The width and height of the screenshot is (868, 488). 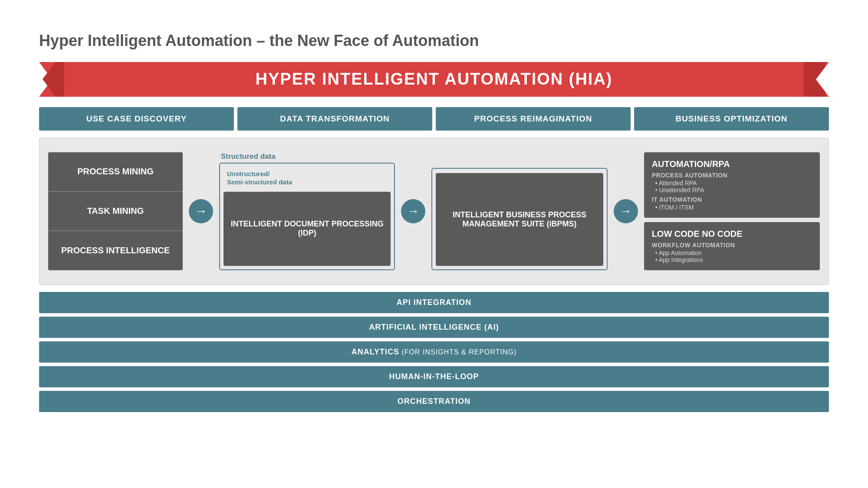 What do you see at coordinates (732, 234) in the screenshot?
I see `low-code-title: LOW CODE NO CODE` at bounding box center [732, 234].